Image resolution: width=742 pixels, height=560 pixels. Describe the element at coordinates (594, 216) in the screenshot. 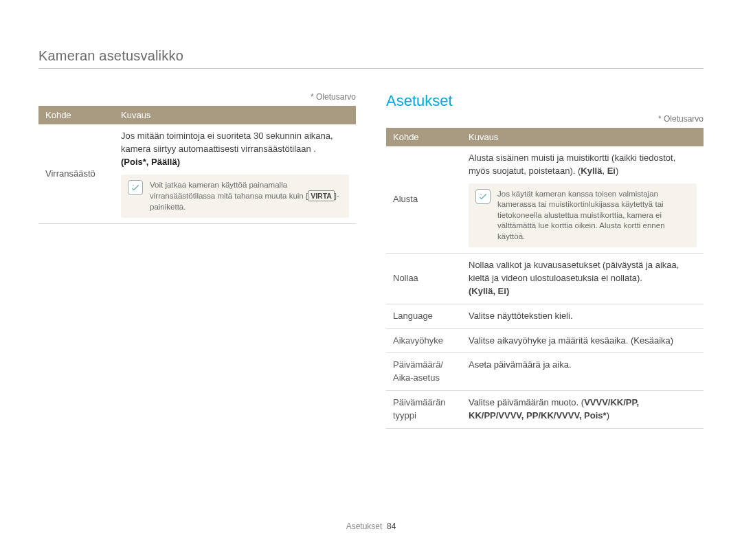

I see `info-text: Jos käytät kameran kanssa toisen valmist…` at that location.